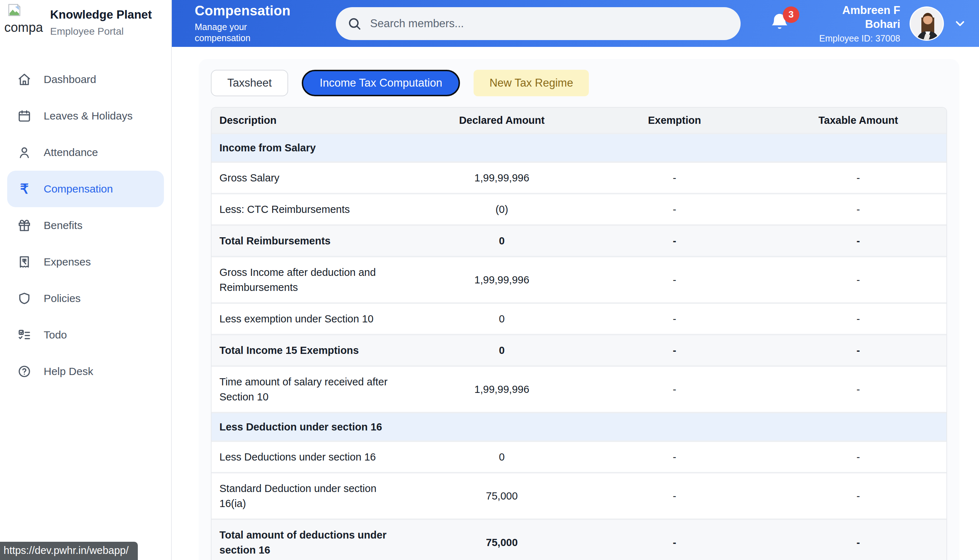 The width and height of the screenshot is (979, 560). What do you see at coordinates (68, 372) in the screenshot?
I see `sidebar-item-label: Help Desk` at bounding box center [68, 372].